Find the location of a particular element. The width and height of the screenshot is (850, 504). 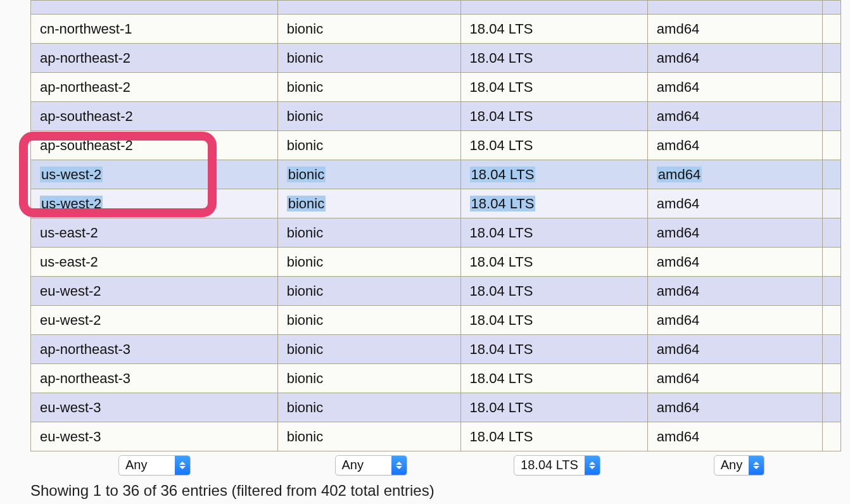

table-status-text: Showing 1 to 36 of 36 entries (filtered … is located at coordinates (440, 491).